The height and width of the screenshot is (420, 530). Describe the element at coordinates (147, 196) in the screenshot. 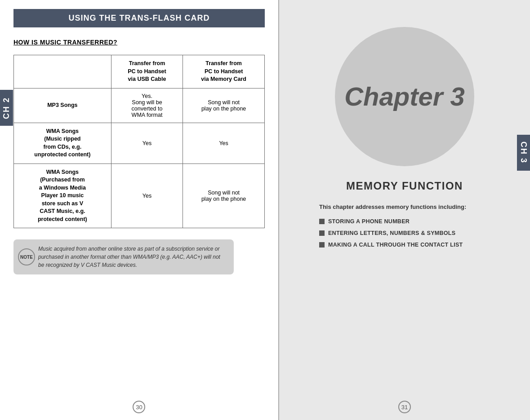

I see `row-wma-protected-usb: Yes` at that location.